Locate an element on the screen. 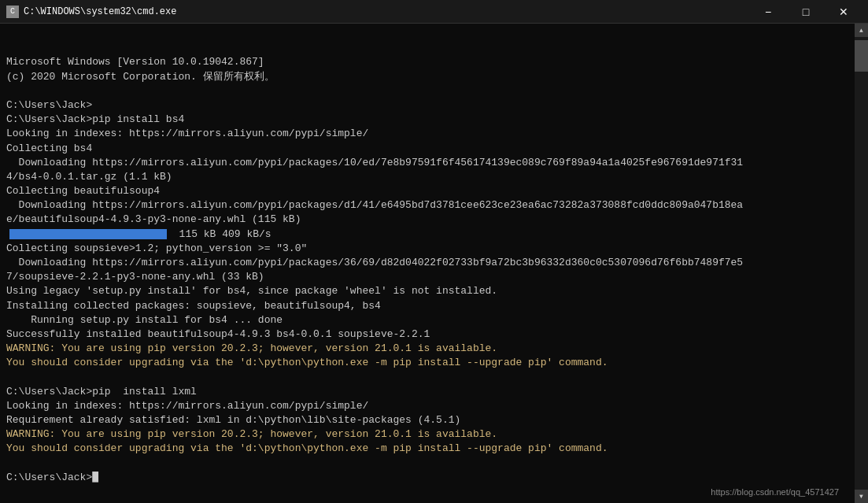 The image size is (868, 503). terminal-line: Collecting beautifulsoup4 is located at coordinates (427, 191).